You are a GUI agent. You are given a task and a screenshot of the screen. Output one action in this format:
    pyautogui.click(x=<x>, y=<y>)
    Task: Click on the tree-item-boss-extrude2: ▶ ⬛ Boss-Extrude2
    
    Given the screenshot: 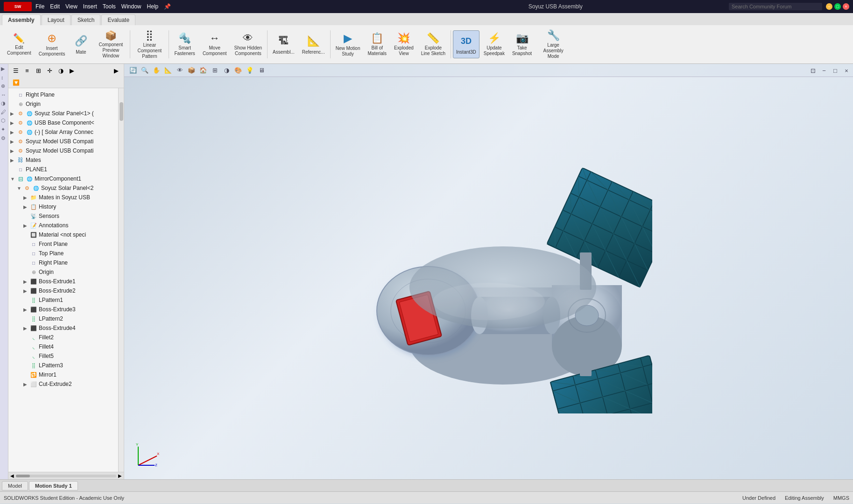 What is the action you would take?
    pyautogui.click(x=63, y=291)
    